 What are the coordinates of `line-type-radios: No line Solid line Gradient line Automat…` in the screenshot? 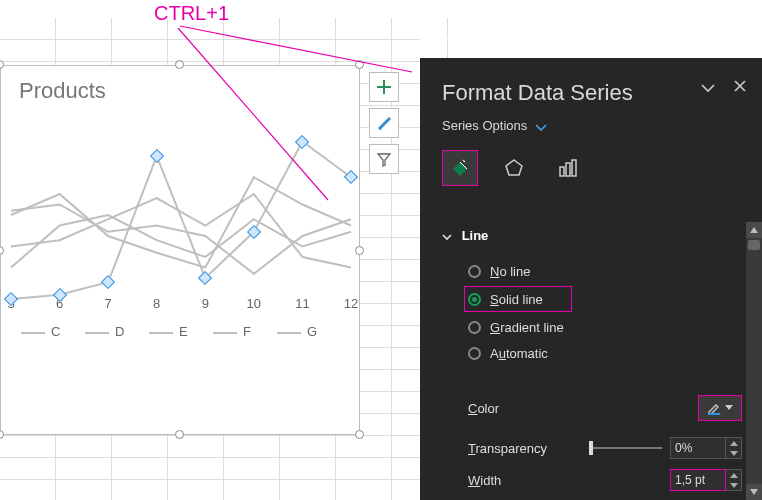 It's located at (516, 312).